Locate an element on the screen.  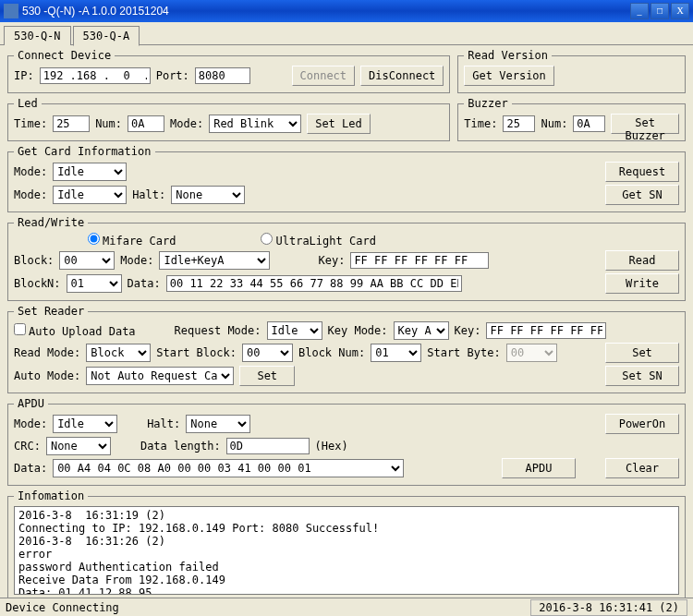
port-label: Port: is located at coordinates (173, 76).